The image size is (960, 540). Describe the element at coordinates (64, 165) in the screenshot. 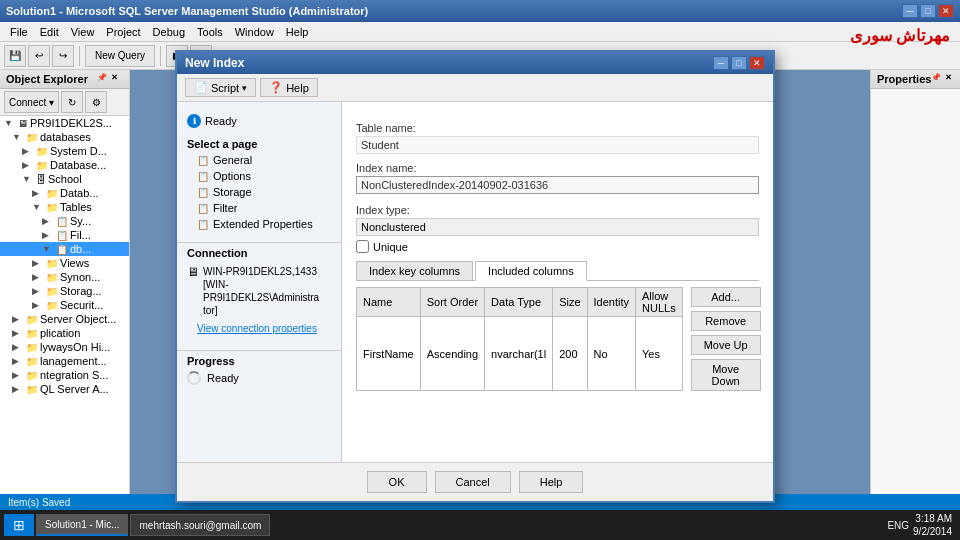

I see `tree-item-dbdiagrams: ▶ 📁 Database...` at that location.